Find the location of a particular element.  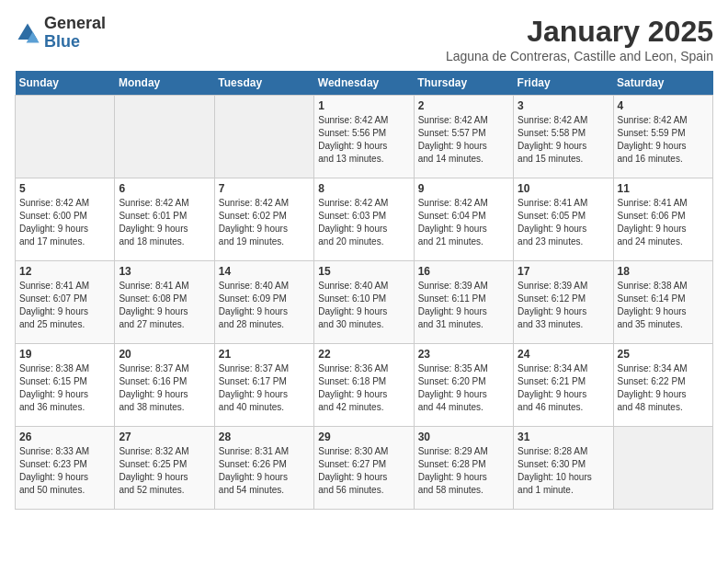

day-number: 14 is located at coordinates (265, 271).